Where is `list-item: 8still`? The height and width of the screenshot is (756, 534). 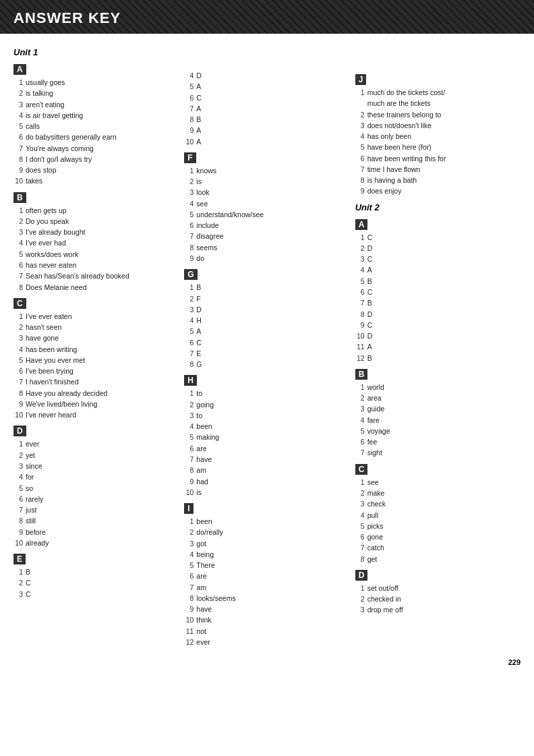 list-item: 8still is located at coordinates (93, 521).